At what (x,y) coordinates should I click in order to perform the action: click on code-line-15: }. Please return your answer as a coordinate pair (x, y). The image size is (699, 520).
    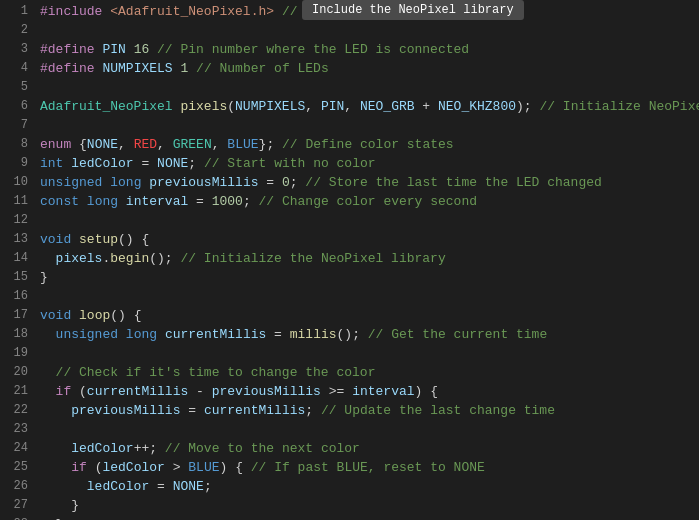
    Looking at the image, I should click on (370, 278).